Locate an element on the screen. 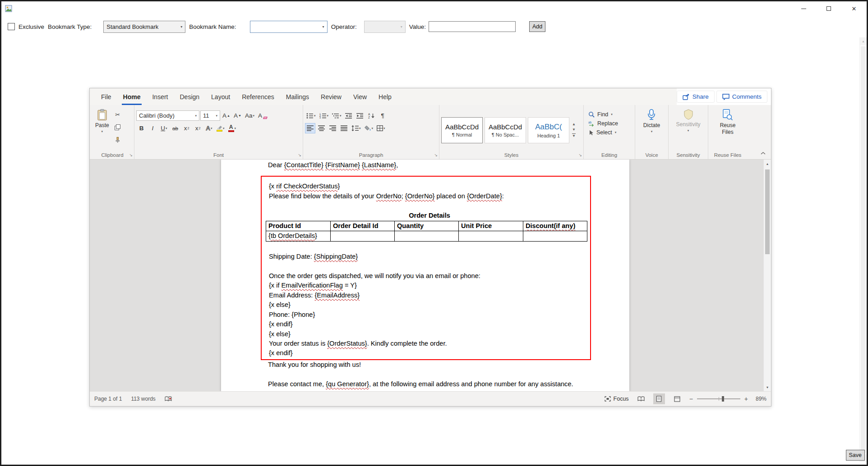 This screenshot has width=868, height=466. sort-button: AZ is located at coordinates (372, 115).